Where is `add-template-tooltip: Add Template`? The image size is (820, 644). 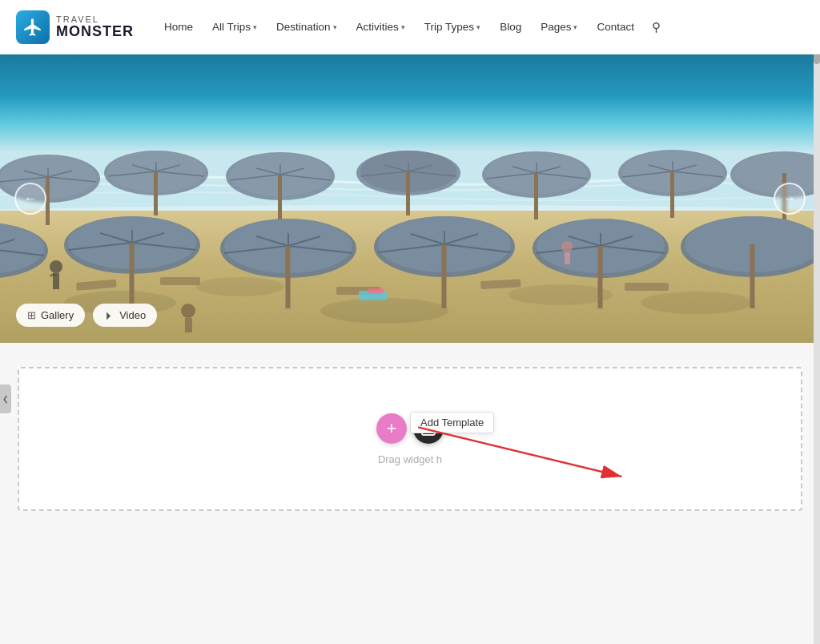 add-template-tooltip: Add Template is located at coordinates (452, 423).